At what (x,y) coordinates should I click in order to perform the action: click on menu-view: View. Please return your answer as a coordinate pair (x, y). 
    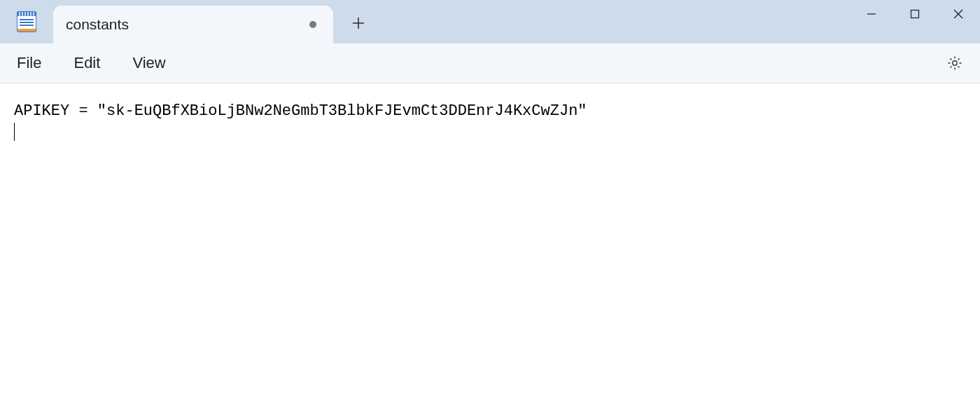
    Looking at the image, I should click on (148, 63).